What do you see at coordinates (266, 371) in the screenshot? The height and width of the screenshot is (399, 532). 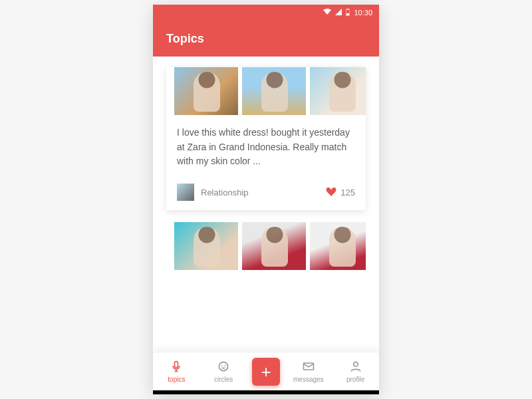 I see `bottom-nav: topics circles + messages profile` at bounding box center [266, 371].